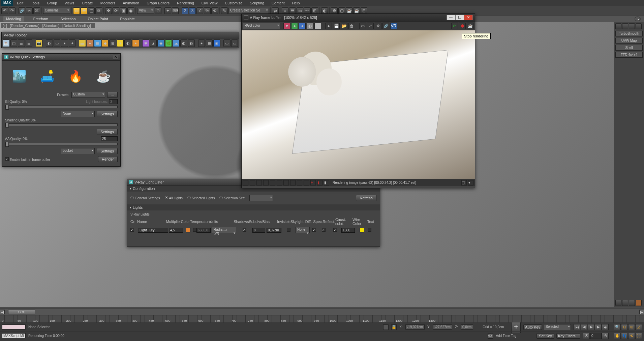  What do you see at coordinates (443, 327) in the screenshot?
I see `coord-y-value: -27,627cm` at bounding box center [443, 327].